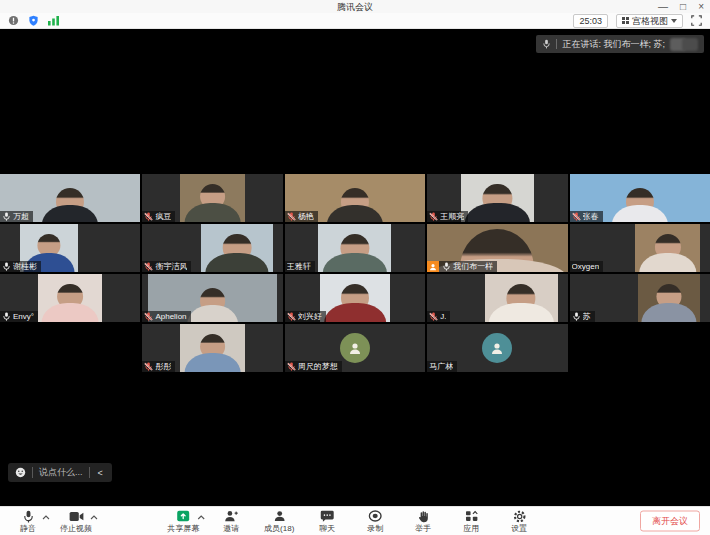 The height and width of the screenshot is (535, 710). Describe the element at coordinates (183, 521) in the screenshot. I see `toolbar-button-share: 共享屏幕` at that location.